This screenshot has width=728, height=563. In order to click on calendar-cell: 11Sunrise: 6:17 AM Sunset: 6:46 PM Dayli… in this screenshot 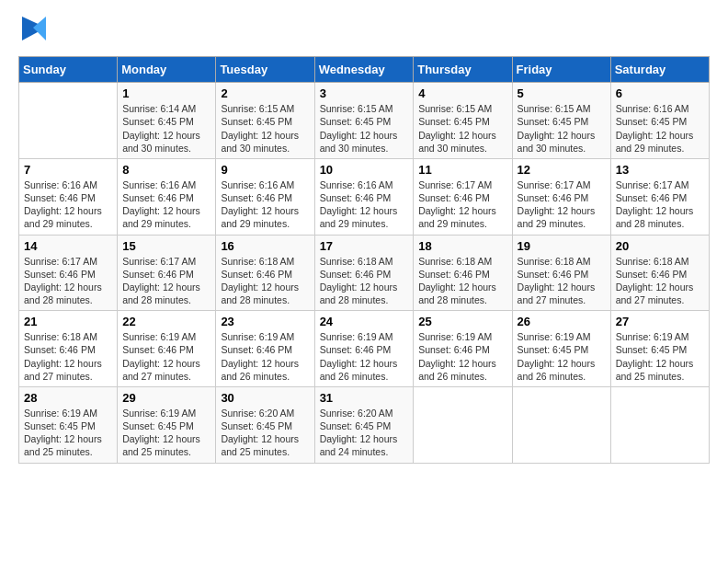, I will do `click(463, 197)`.